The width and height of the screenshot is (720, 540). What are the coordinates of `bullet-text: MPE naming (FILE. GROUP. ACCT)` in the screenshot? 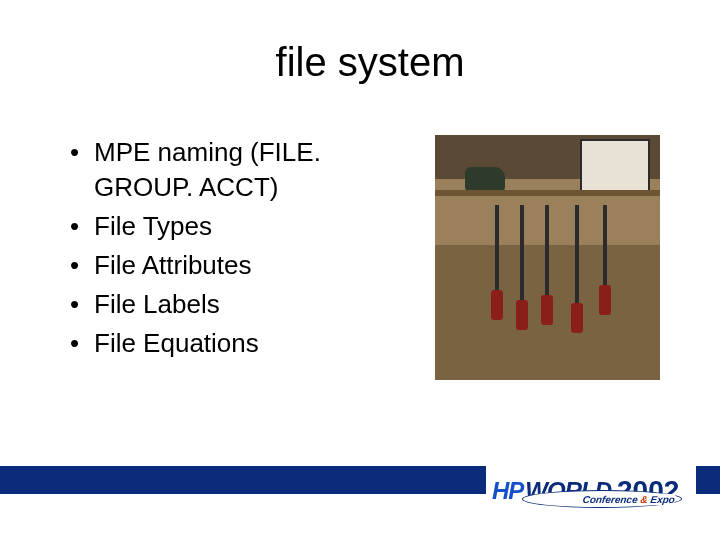 It's located at (208, 170).